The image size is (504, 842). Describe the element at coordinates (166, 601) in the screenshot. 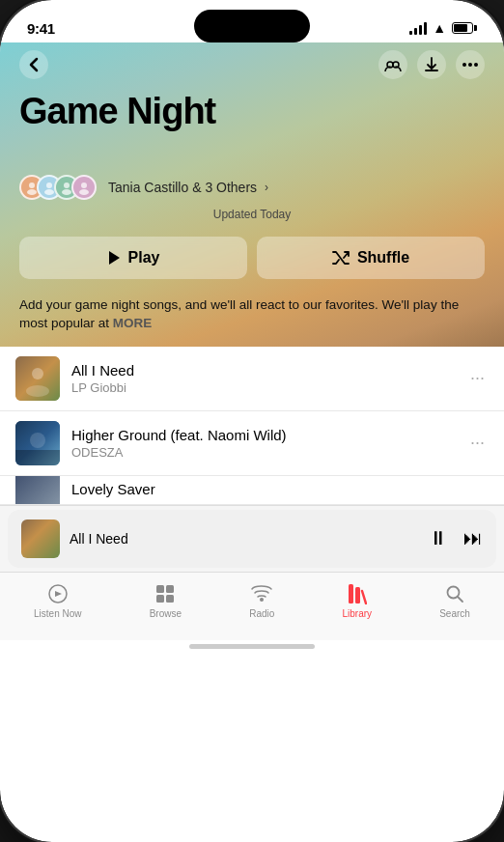

I see `tab-browse: Browse` at that location.